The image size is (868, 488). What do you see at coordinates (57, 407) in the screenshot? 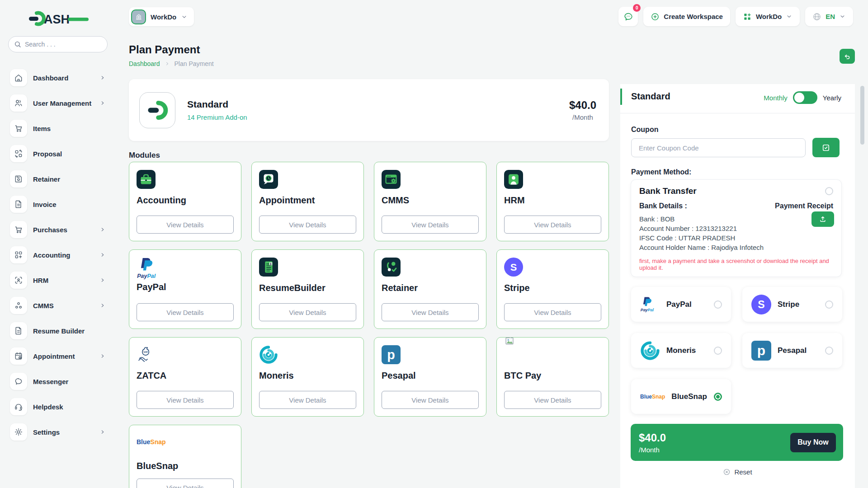
I see `sidebar-item-helpdesk: Helpdesk` at bounding box center [57, 407].